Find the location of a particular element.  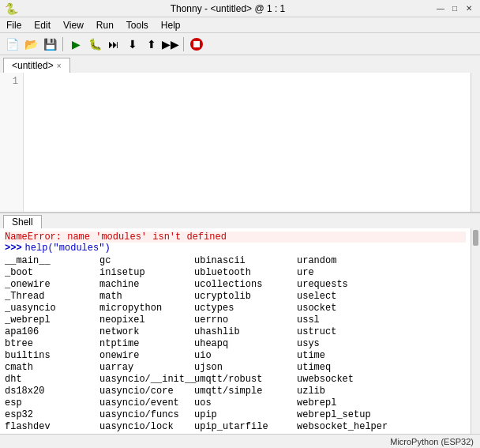

tab-close-button: × is located at coordinates (59, 66).